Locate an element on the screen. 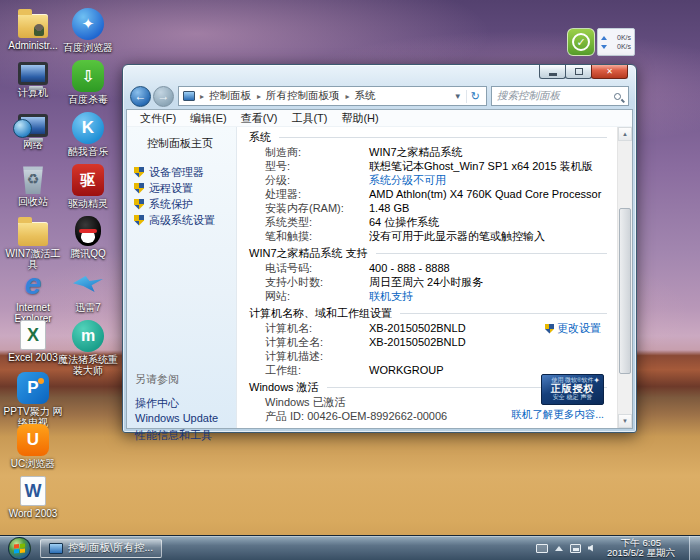  scroll-down-arrow: ▼ is located at coordinates (625, 421).